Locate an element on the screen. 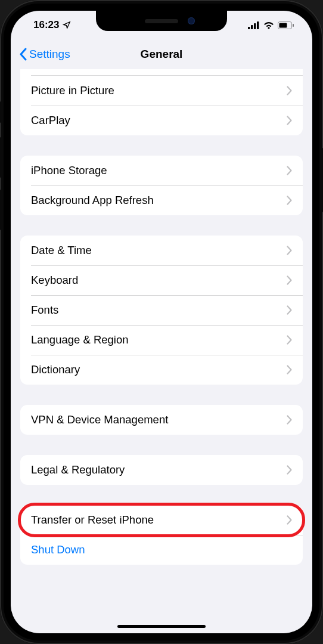 The height and width of the screenshot is (644, 323). row-label: VPN & Device Management is located at coordinates (100, 420).